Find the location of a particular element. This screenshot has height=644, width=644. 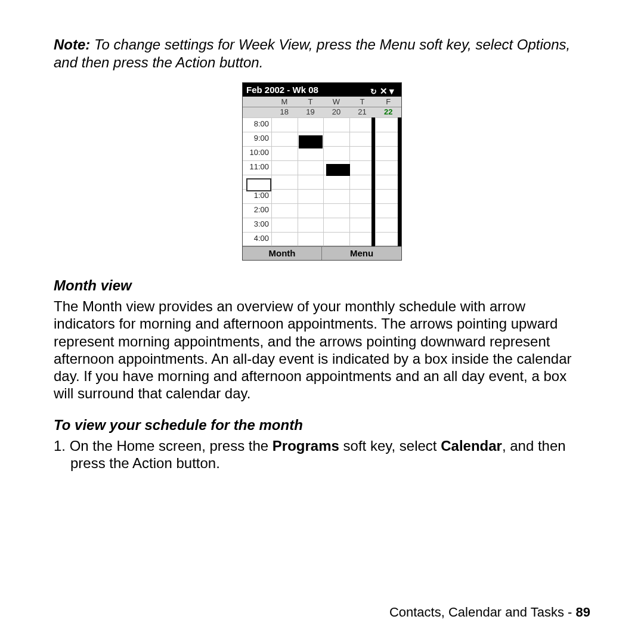

time-label: 9:00 is located at coordinates (257, 139).